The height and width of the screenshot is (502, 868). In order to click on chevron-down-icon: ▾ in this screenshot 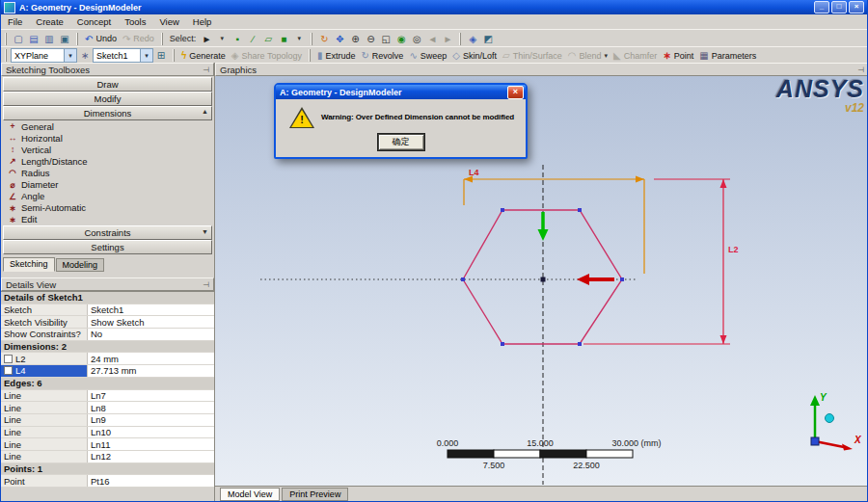, I will do `click(147, 56)`.